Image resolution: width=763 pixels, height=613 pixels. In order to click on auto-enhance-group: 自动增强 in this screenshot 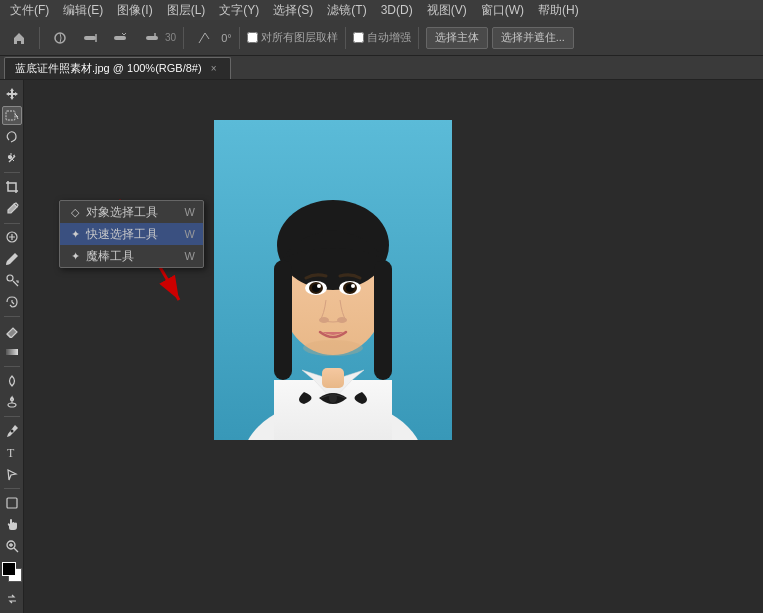, I will do `click(382, 38)`.